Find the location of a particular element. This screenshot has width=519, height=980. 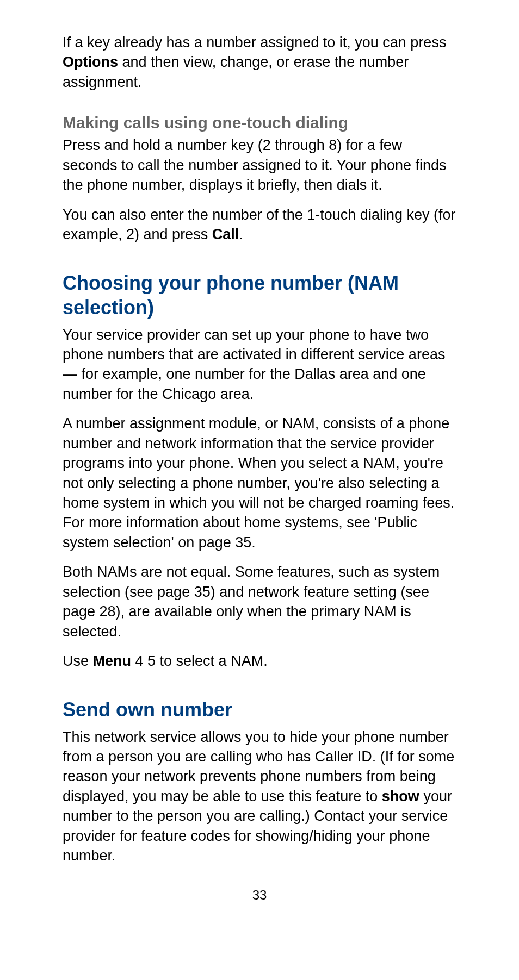

page-number: 33 is located at coordinates (260, 895).